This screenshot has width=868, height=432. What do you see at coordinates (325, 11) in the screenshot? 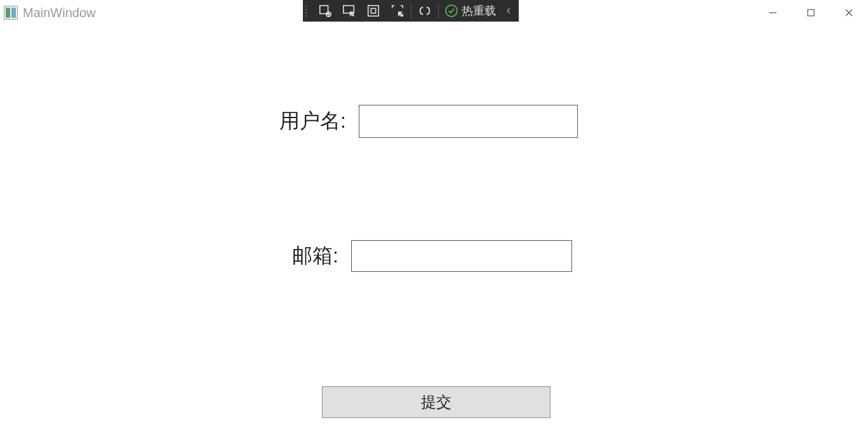
I see `live-visual-tree-icon` at bounding box center [325, 11].